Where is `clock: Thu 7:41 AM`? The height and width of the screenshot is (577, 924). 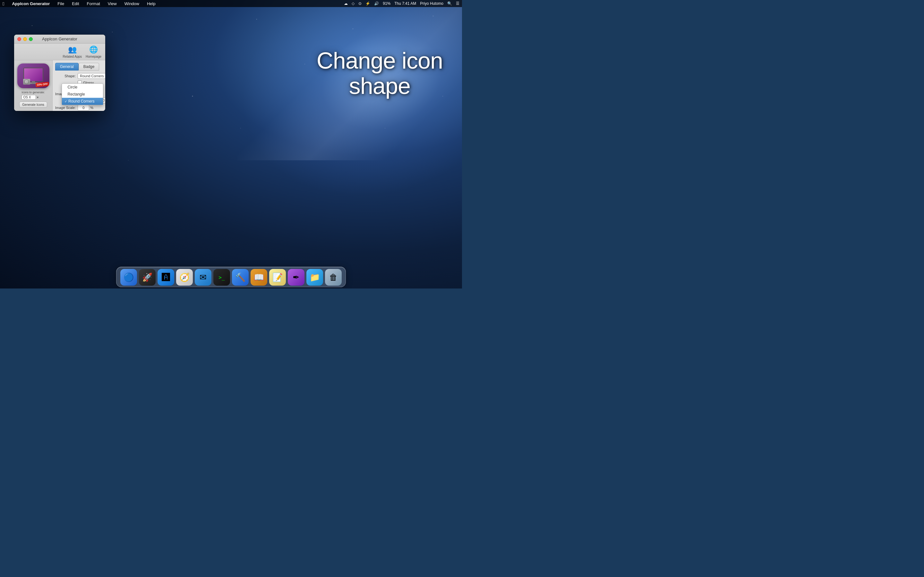
clock: Thu 7:41 AM is located at coordinates (405, 3).